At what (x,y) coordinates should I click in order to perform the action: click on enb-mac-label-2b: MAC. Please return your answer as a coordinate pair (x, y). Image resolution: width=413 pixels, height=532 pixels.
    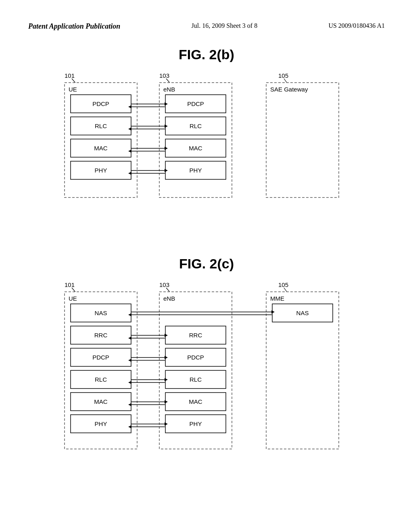
    Looking at the image, I should click on (196, 148).